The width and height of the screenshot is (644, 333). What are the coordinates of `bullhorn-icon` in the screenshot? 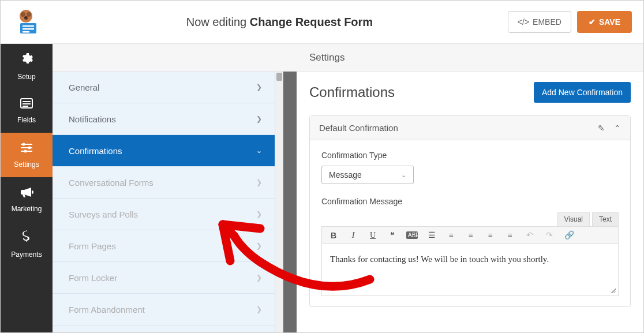 It's located at (27, 194).